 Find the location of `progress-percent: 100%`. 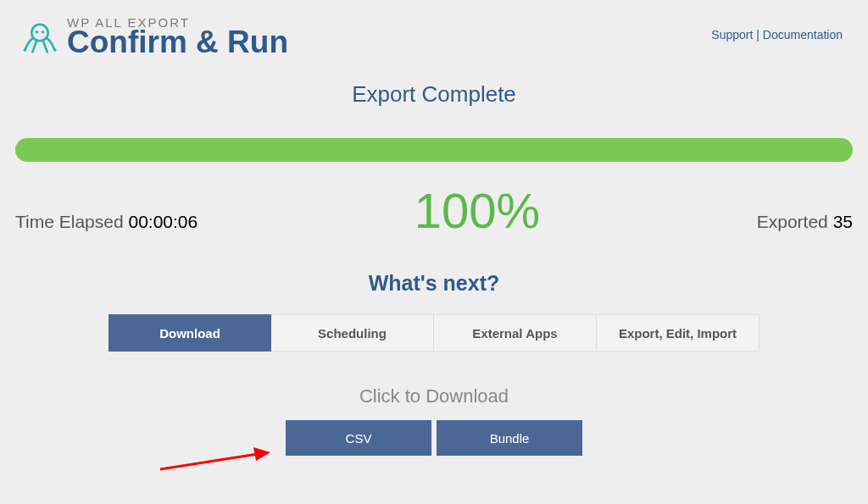

progress-percent: 100% is located at coordinates (477, 210).